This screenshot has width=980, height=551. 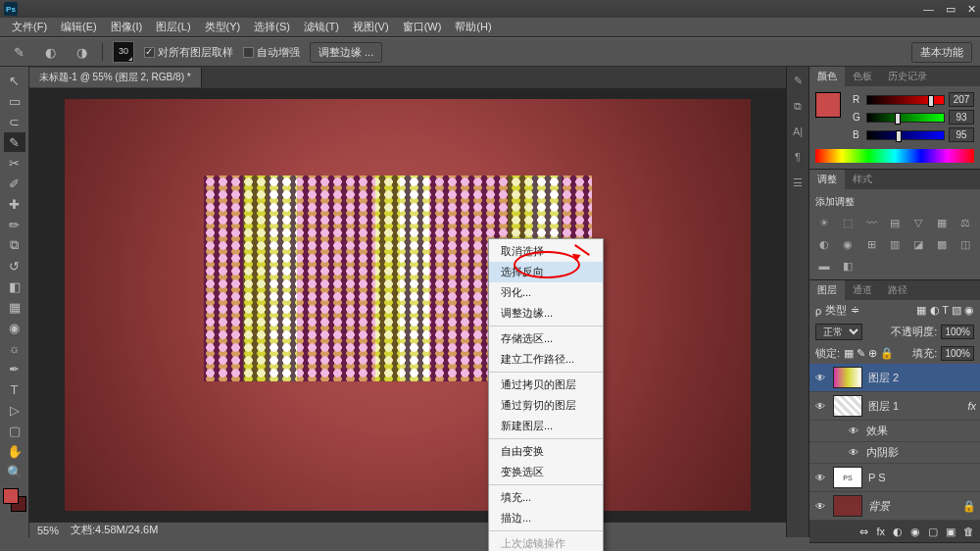 What do you see at coordinates (961, 135) in the screenshot?
I see `b-value: 95` at bounding box center [961, 135].